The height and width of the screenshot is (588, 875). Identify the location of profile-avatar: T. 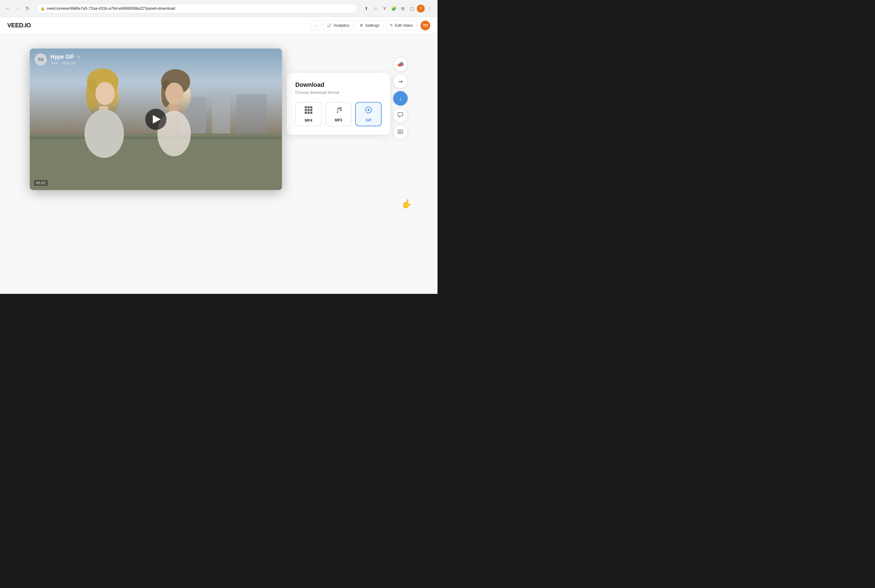
(421, 8).